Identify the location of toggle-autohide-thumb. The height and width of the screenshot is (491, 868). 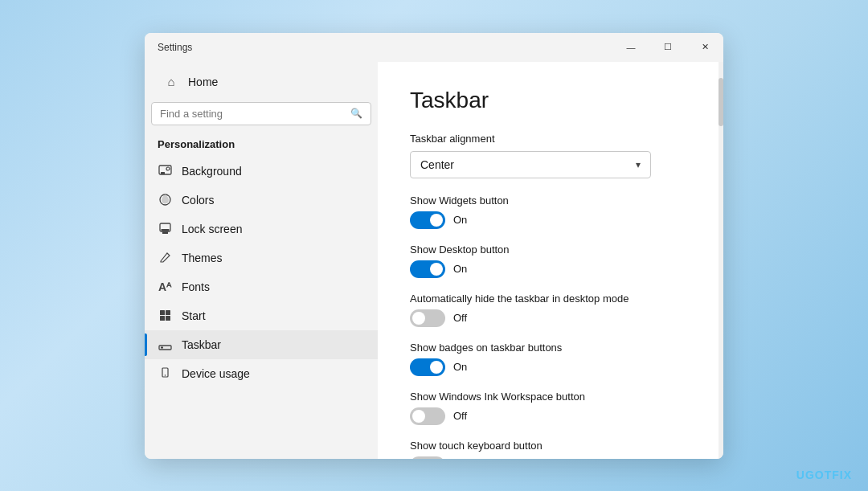
(419, 318).